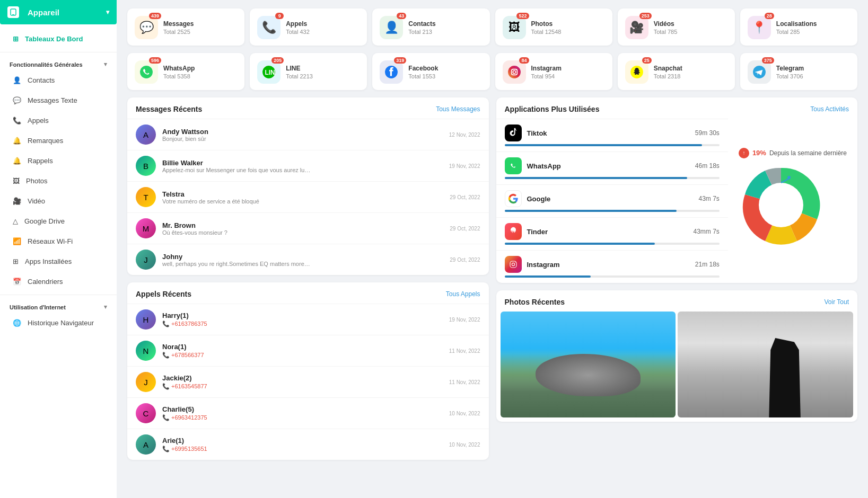 Image resolution: width=868 pixels, height=498 pixels. What do you see at coordinates (58, 181) in the screenshot?
I see `sidebar-item-photos: 🖼 Photos` at bounding box center [58, 181].